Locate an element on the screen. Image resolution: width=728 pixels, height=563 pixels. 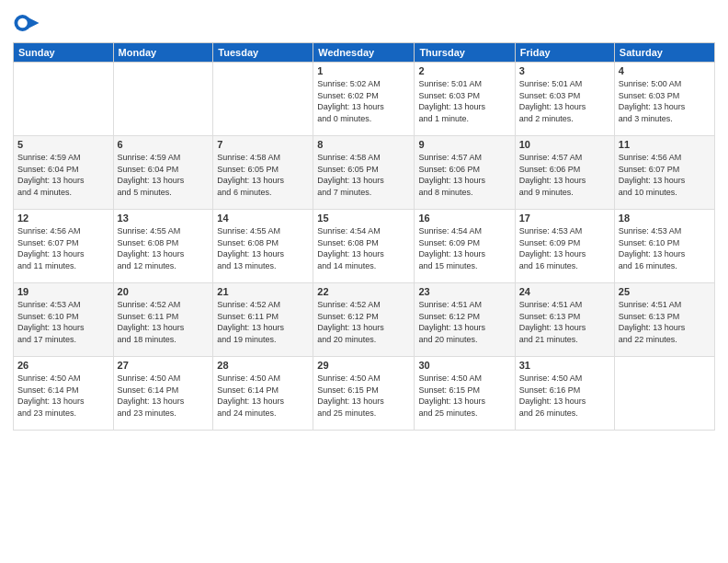
weekday-header-tuesday: Tuesday is located at coordinates (263, 53).